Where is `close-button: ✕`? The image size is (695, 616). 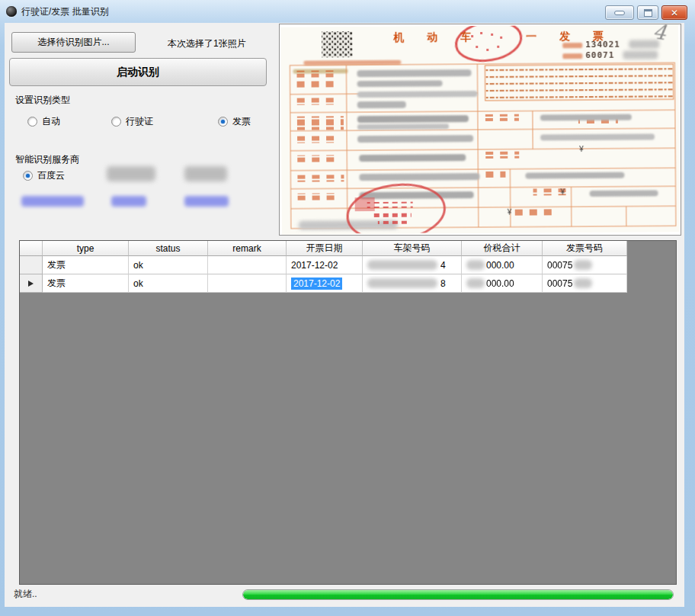
close-button: ✕ is located at coordinates (674, 12).